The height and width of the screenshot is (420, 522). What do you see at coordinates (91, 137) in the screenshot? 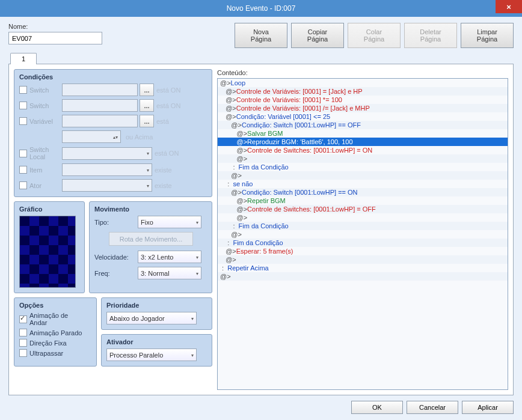
I see `variable-value-field: ▴▾` at bounding box center [91, 137].